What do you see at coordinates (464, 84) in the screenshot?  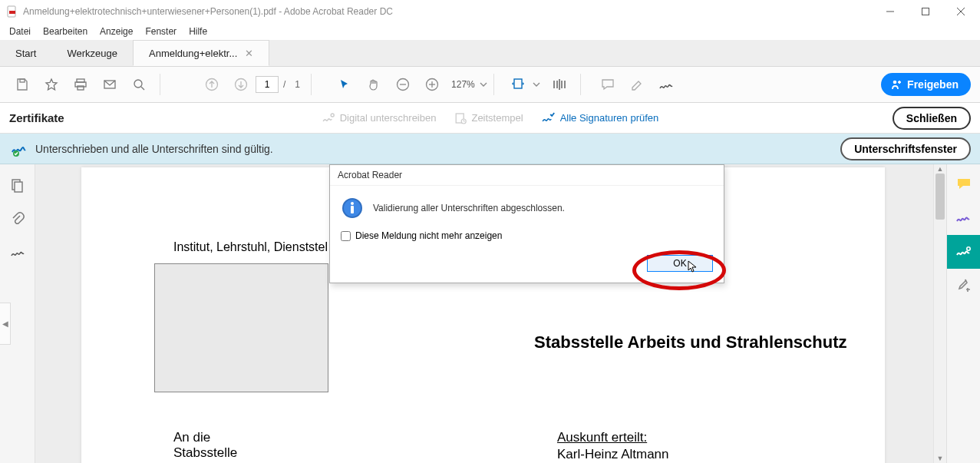 I see `zoom-level: 127%` at bounding box center [464, 84].